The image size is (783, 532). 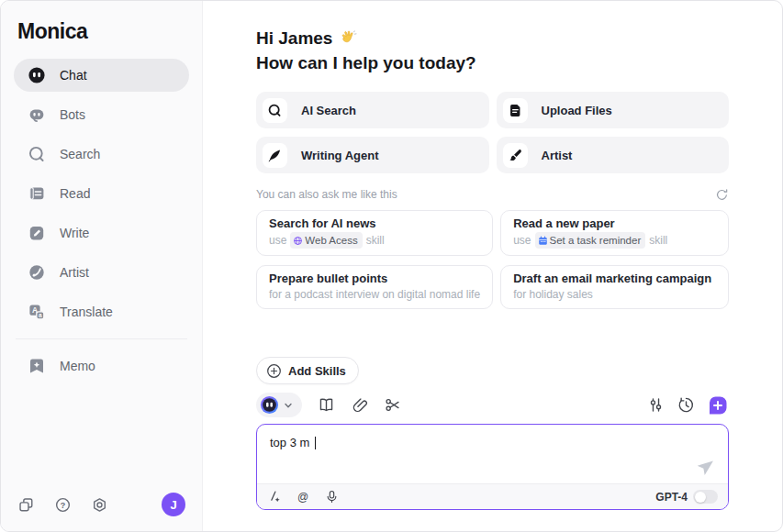 I want to click on refresh-icon, so click(x=721, y=194).